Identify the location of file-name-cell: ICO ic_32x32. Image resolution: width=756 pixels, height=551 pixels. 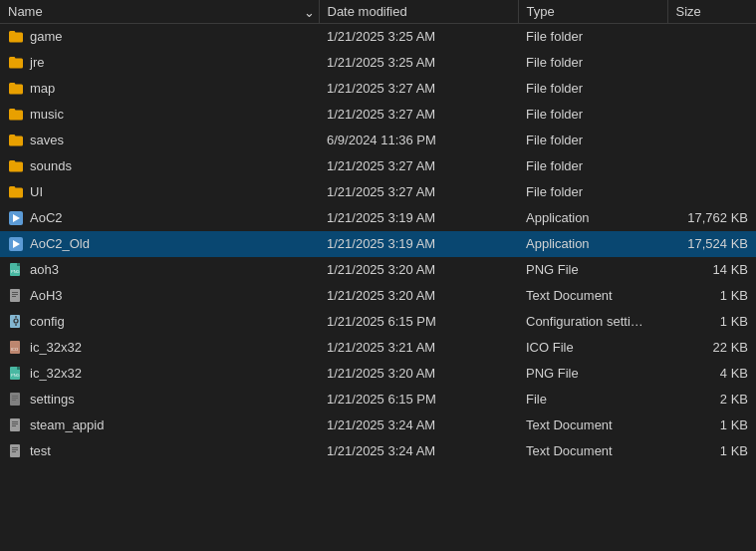
(159, 348).